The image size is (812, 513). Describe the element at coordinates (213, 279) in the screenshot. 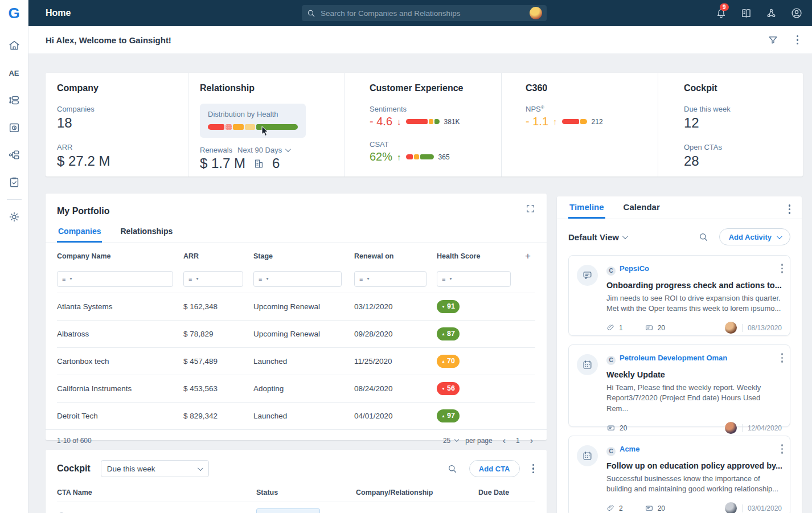

I see `filter-arr: ≡▾` at that location.